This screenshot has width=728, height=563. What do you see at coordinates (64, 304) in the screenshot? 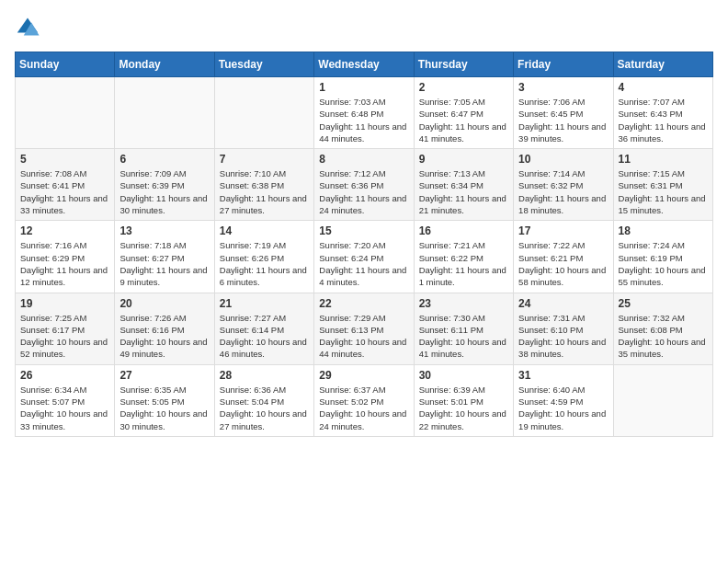
I see `day-number: 19` at bounding box center [64, 304].